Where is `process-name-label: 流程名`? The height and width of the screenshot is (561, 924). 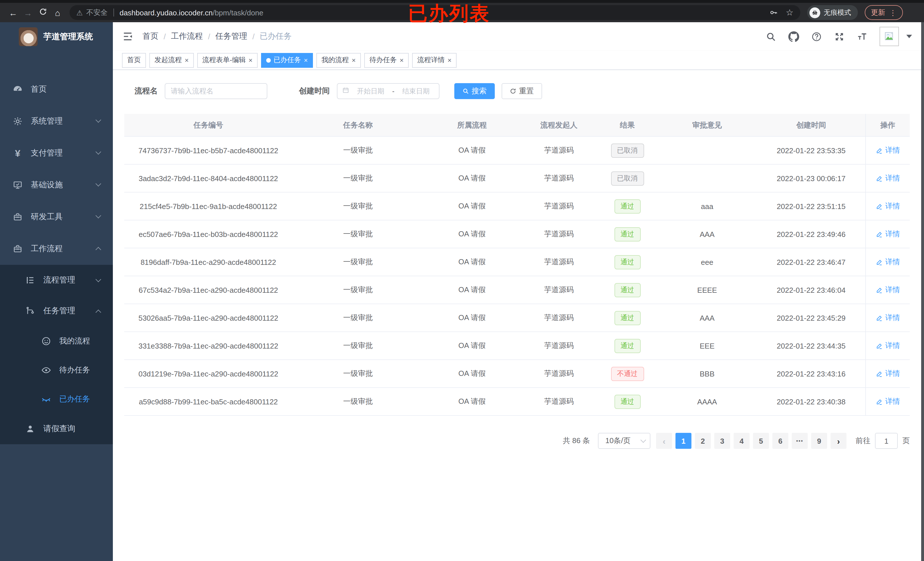
process-name-label: 流程名 is located at coordinates (146, 91).